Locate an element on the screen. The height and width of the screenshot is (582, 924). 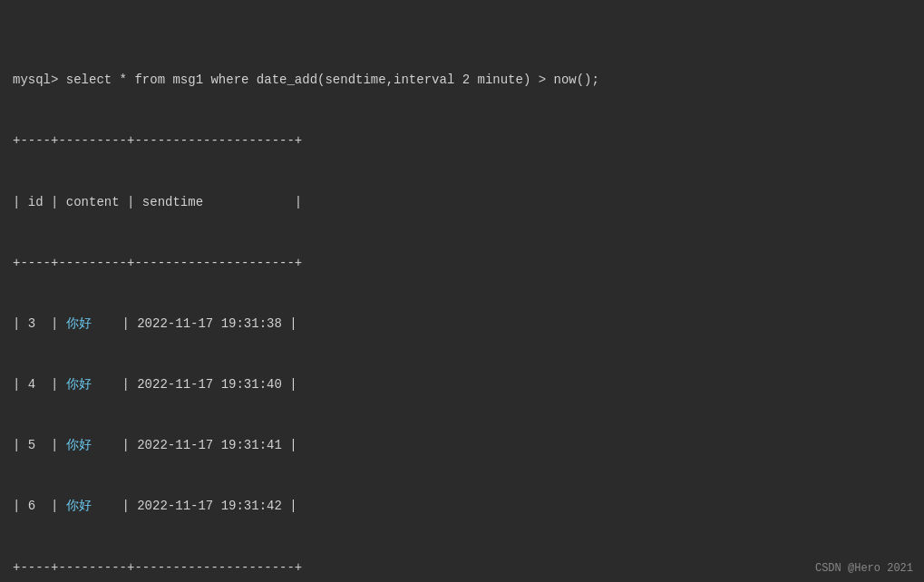
table1-row3: | 5 | 你好 | 2022-11-17 19:31:41 | is located at coordinates (462, 445).